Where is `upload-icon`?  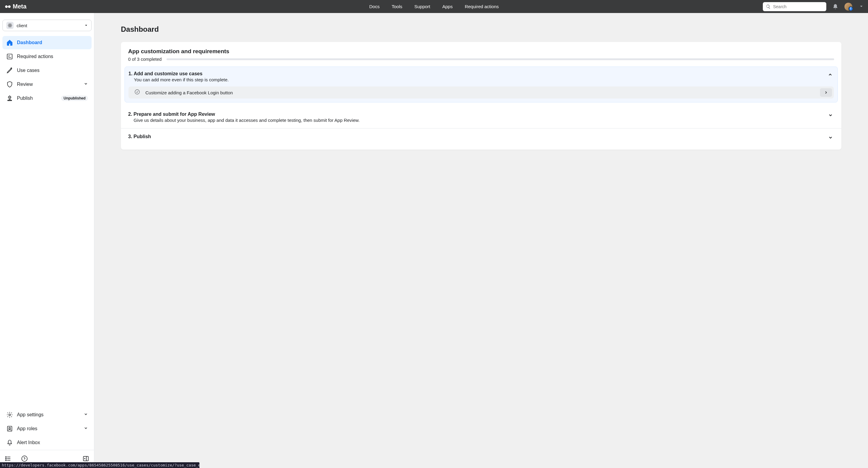
upload-icon is located at coordinates (9, 98).